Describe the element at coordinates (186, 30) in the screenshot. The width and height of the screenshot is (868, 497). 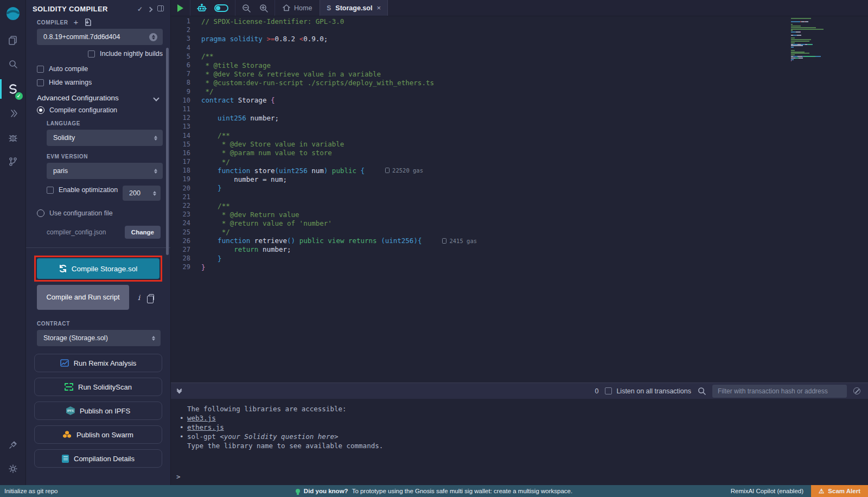
I see `line-number: 2` at that location.